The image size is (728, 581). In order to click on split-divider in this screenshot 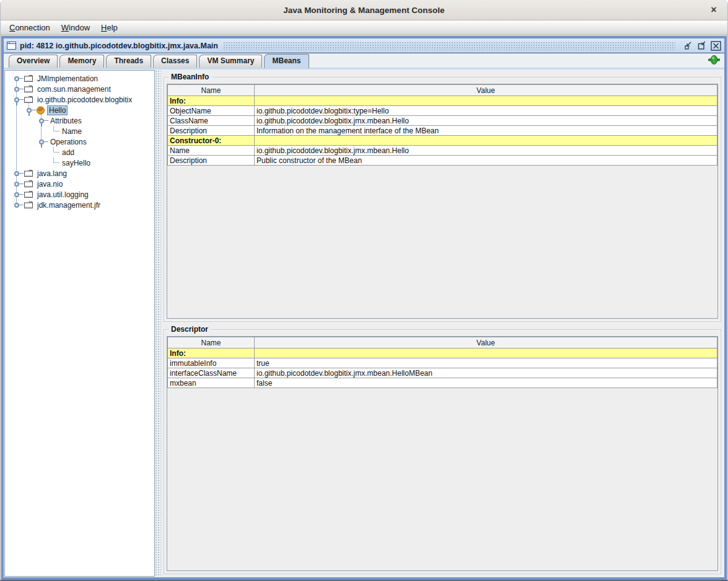, I will do `click(158, 324)`.